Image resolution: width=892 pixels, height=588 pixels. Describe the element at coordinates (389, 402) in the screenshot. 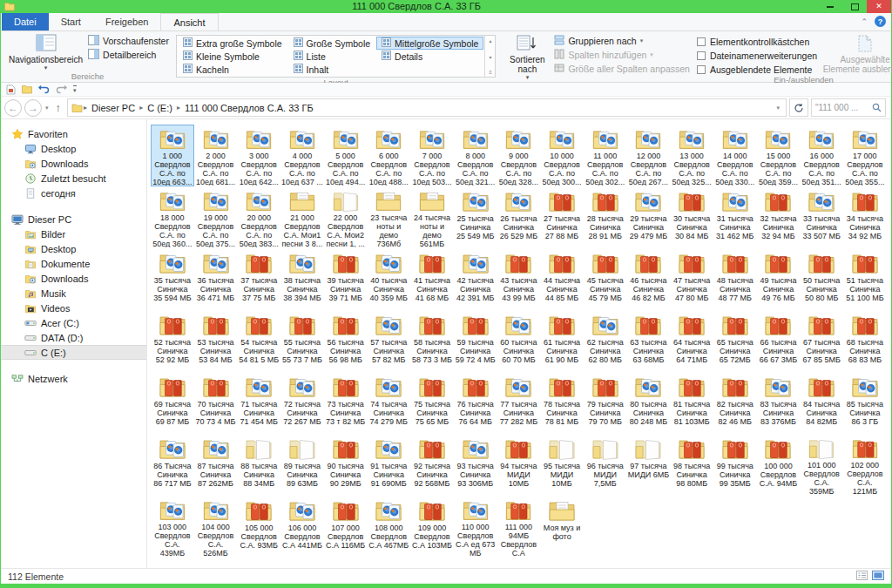

I see `folder-item: 74 тысяча Синичка 74 279 МБ` at that location.